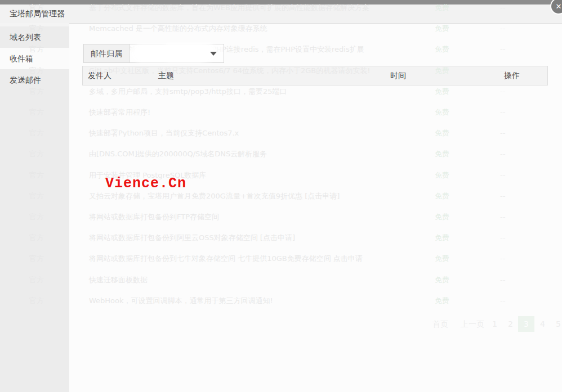 The image size is (562, 392). What do you see at coordinates (559, 324) in the screenshot?
I see `pagination-page: 5` at bounding box center [559, 324].